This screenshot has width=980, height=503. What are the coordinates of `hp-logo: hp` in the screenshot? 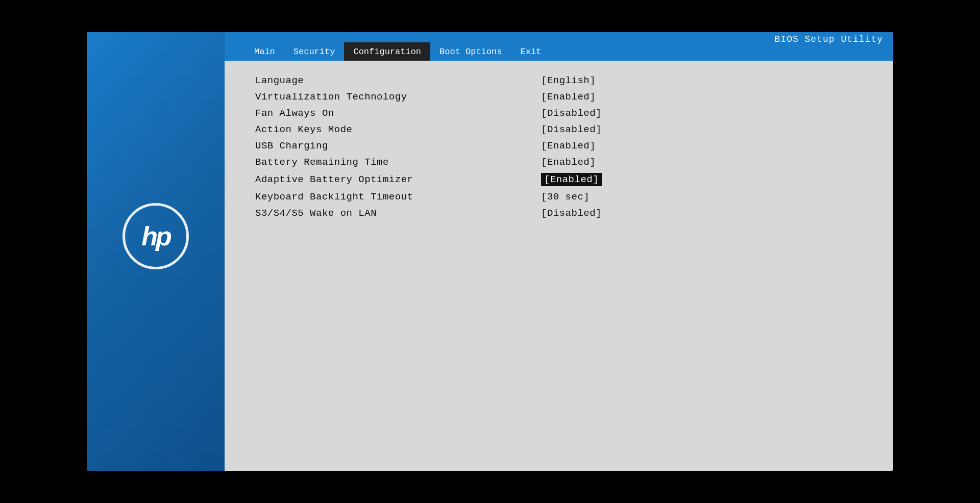 It's located at (156, 236).